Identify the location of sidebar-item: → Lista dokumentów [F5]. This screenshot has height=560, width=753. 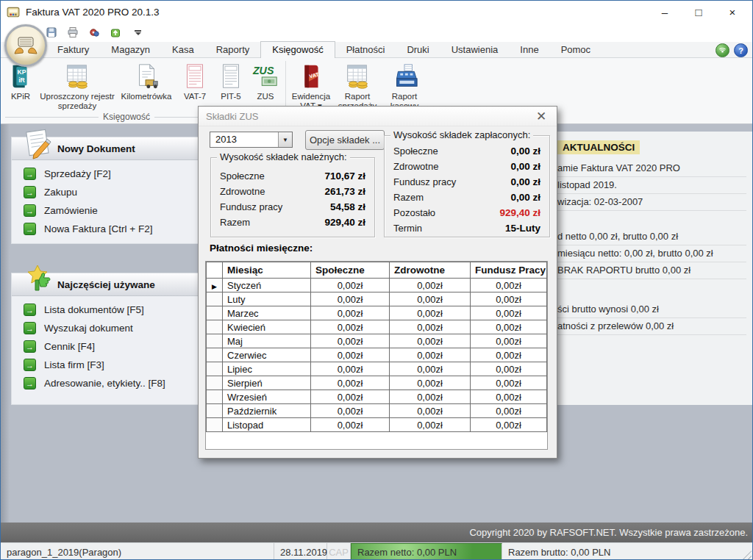
(109, 310).